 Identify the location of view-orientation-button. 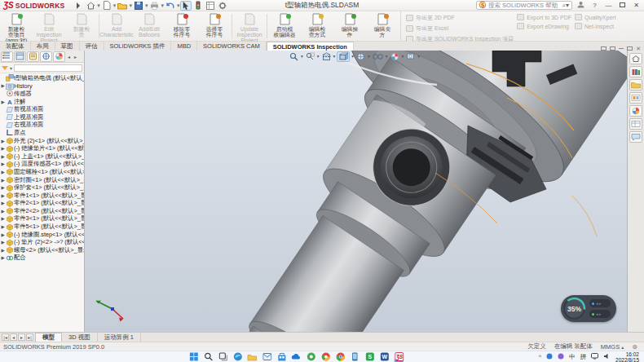
(343, 57).